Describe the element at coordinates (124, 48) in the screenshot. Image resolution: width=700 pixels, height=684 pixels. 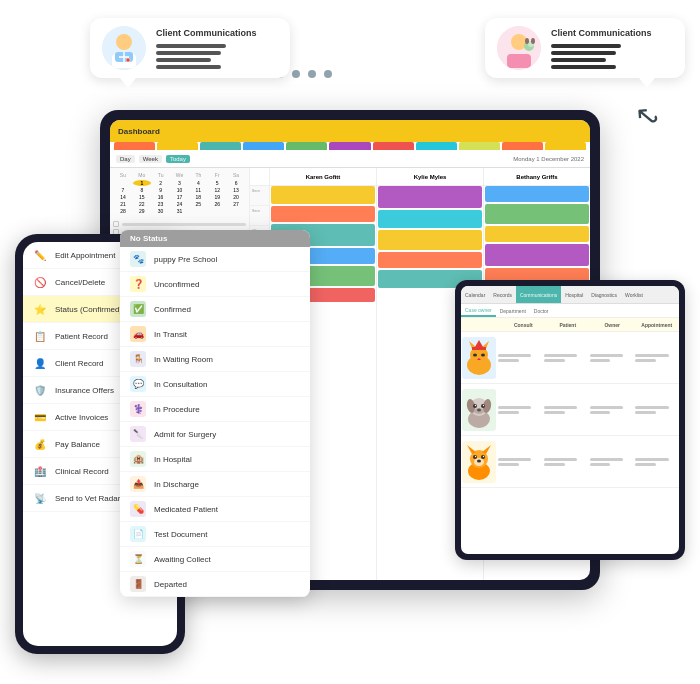
I see `left-avatar` at that location.